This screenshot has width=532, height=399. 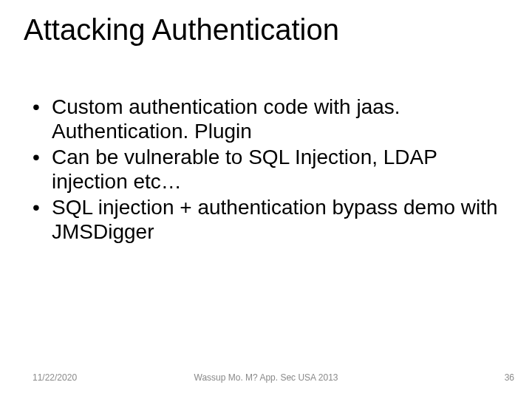 What do you see at coordinates (510, 378) in the screenshot?
I see `footer-page-number: 36` at bounding box center [510, 378].